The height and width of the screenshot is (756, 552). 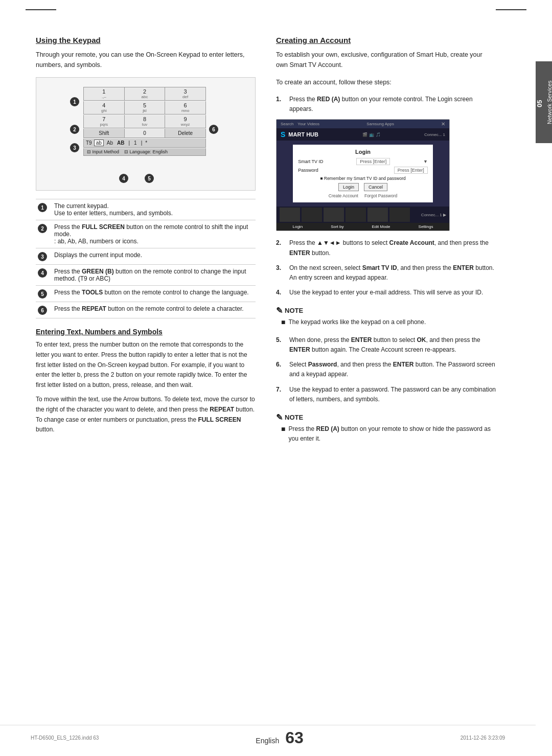 What do you see at coordinates (279, 311) in the screenshot?
I see `note-icon-1: ✎` at bounding box center [279, 311].